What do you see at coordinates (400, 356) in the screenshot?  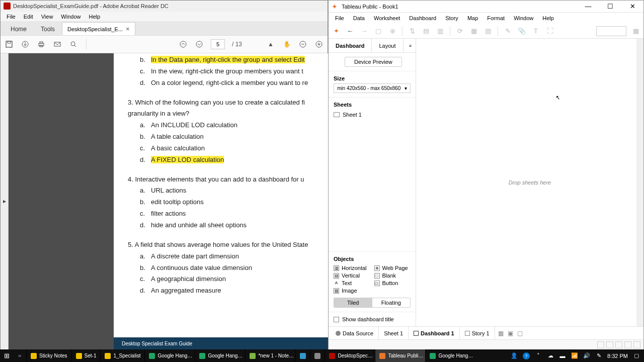 I see `taskbar-item: Tableau Publi…` at bounding box center [400, 356].